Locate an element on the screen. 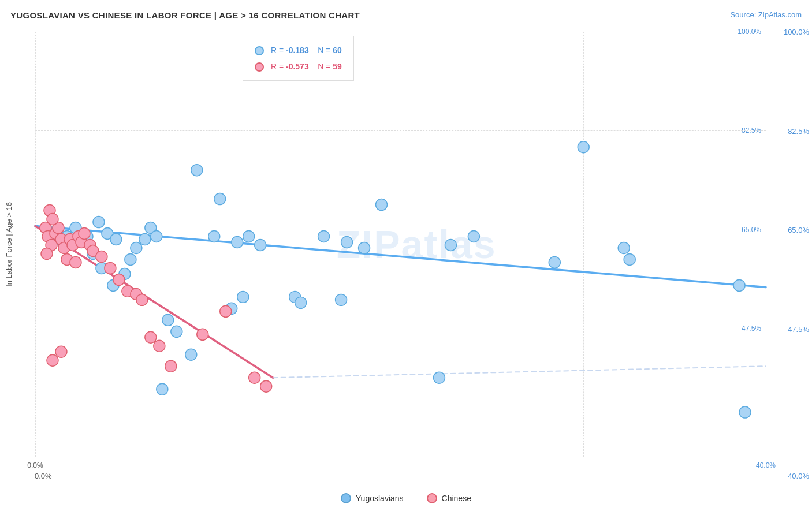 This screenshot has width=812, height=515. stats-box: R = -0.183 N = 60 R = -0.573 N = 59 is located at coordinates (298, 58).